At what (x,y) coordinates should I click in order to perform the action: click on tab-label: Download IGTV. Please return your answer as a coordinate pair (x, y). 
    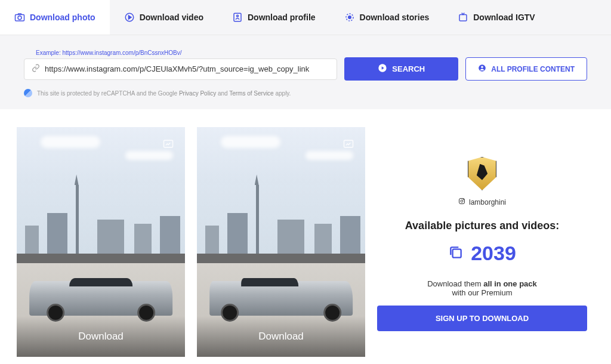
    Looking at the image, I should click on (504, 17).